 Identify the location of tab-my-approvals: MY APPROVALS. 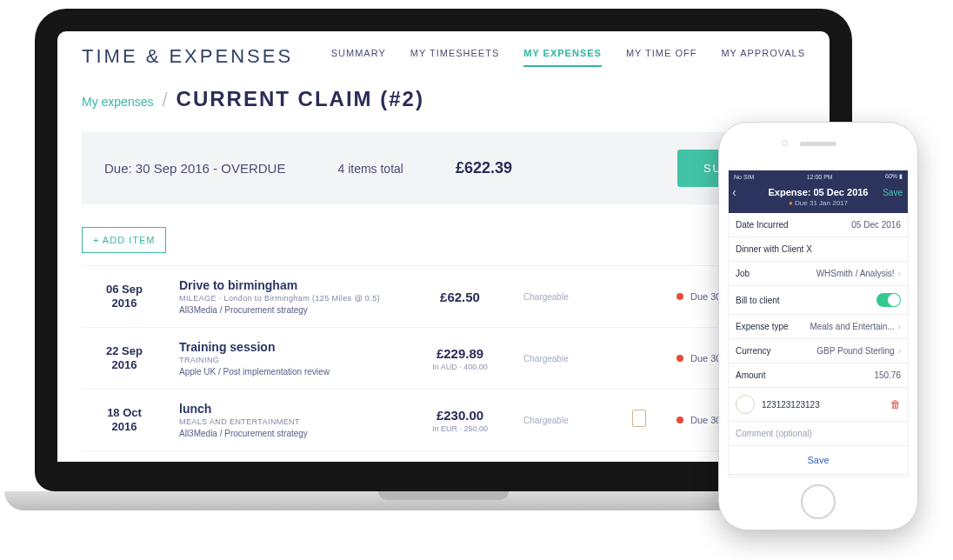
(763, 57).